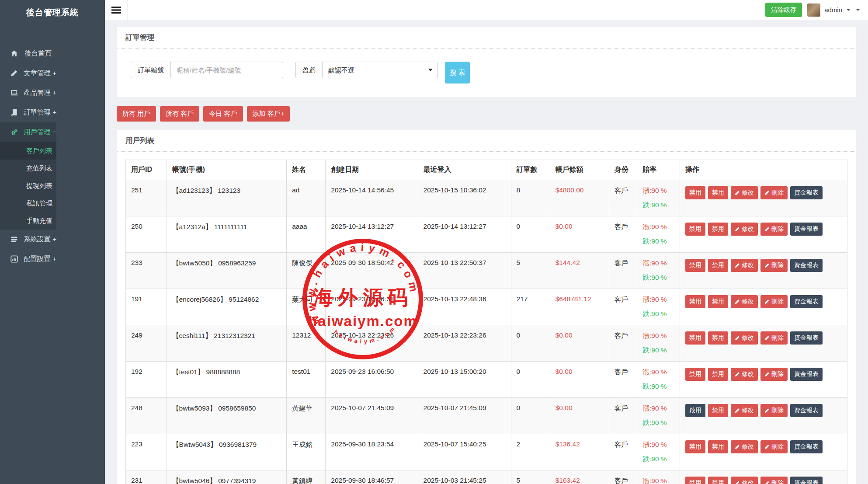 The height and width of the screenshot is (484, 868). What do you see at coordinates (28, 132) in the screenshot?
I see `sidebar-item-users: 用戶管理 −` at bounding box center [28, 132].